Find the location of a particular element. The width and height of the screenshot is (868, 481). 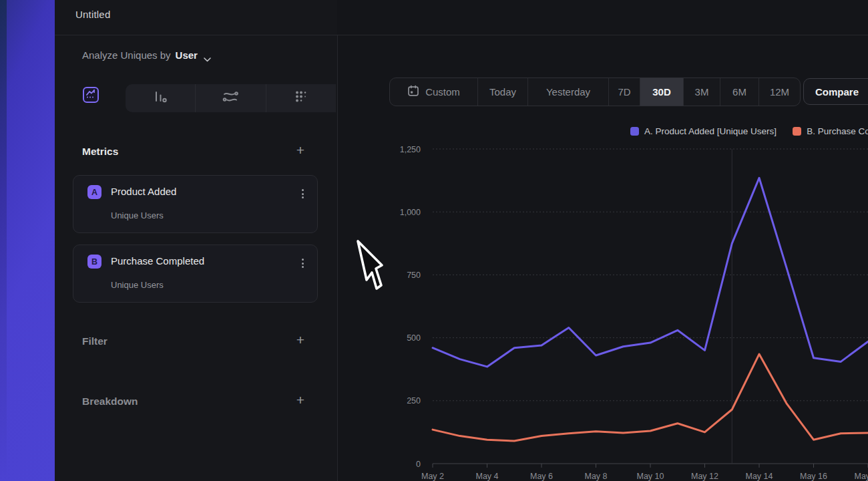

x-tick-label: May 4 is located at coordinates (487, 476).